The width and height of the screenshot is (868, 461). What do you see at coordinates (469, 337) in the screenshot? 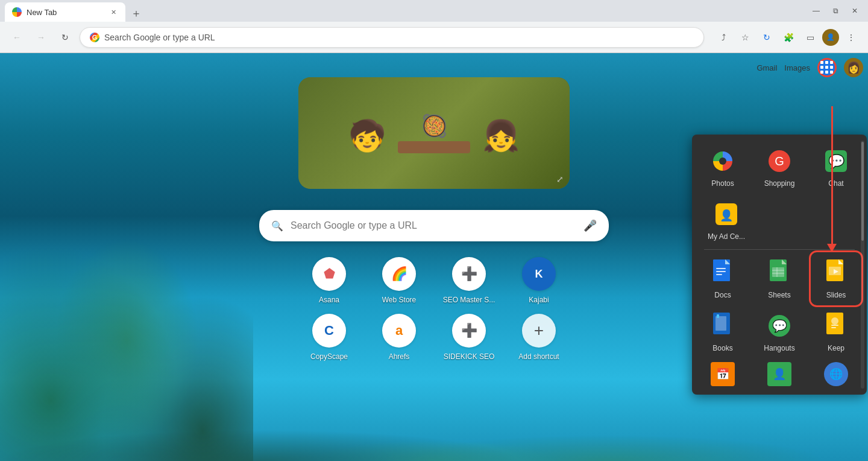
I see `shortcut-sidekick: ➕ SIDEKICK SEO` at bounding box center [469, 337].